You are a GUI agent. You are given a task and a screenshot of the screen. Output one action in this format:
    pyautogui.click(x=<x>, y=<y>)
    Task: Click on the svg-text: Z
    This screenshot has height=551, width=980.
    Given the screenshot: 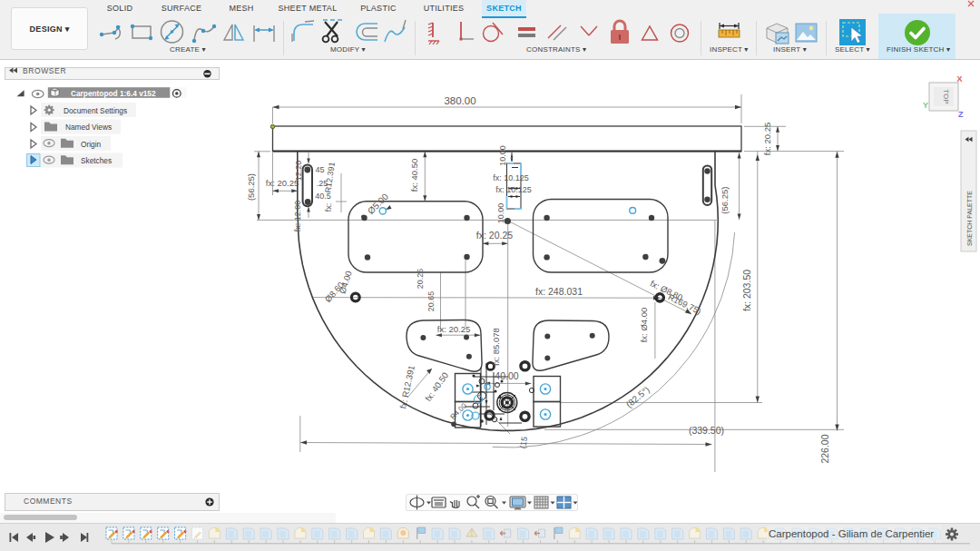 What is the action you would take?
    pyautogui.click(x=961, y=114)
    